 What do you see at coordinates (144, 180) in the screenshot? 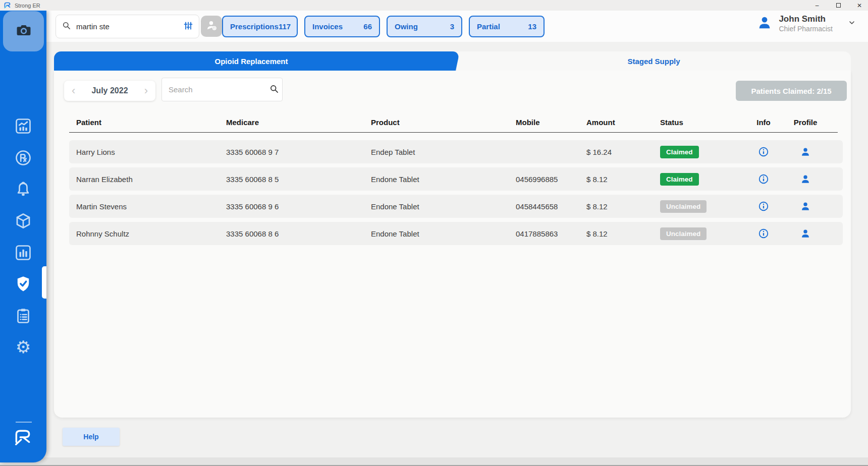
I see `cell-patient: Narran Elizabeth` at bounding box center [144, 180].